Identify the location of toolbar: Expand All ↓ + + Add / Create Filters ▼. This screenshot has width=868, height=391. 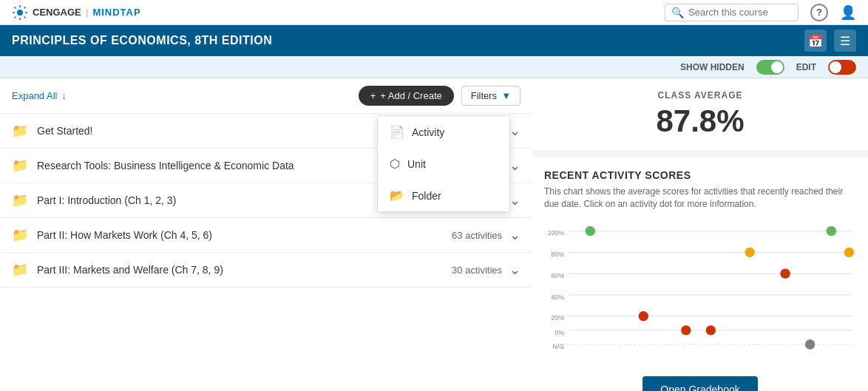
(266, 96).